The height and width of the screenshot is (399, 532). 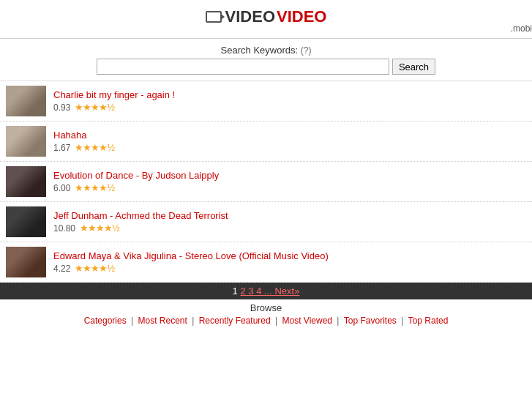 I want to click on search-input, so click(x=243, y=67).